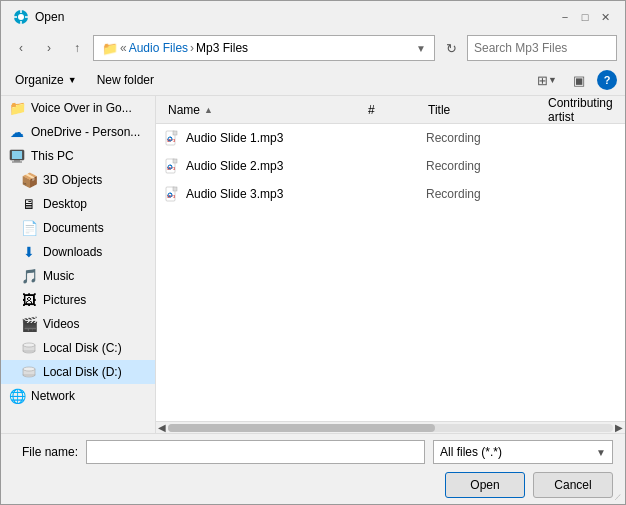 This screenshot has height=505, width=626. Describe the element at coordinates (542, 80) in the screenshot. I see `view-grid-icon: ⊞` at that location.